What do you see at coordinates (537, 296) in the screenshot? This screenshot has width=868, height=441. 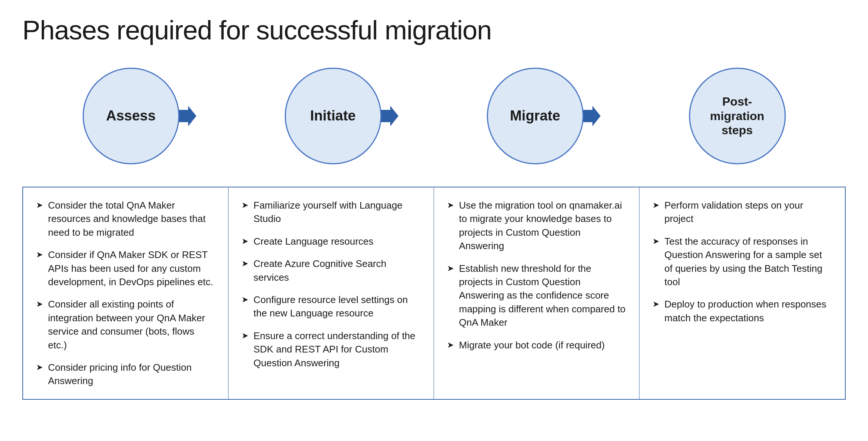 I see `migrate-bullet-2: ➤ Establish new threshold for the projec…` at bounding box center [537, 296].